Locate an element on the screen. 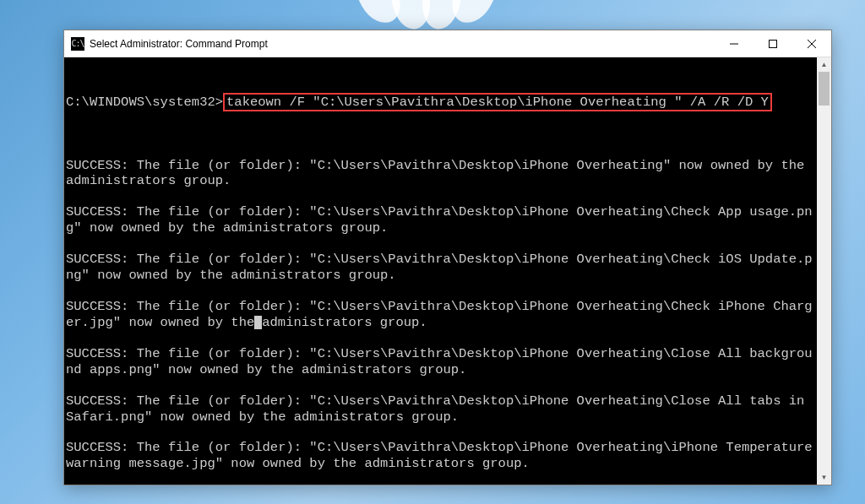 Image resolution: width=865 pixels, height=504 pixels. output-text: administrators group. is located at coordinates (345, 322).